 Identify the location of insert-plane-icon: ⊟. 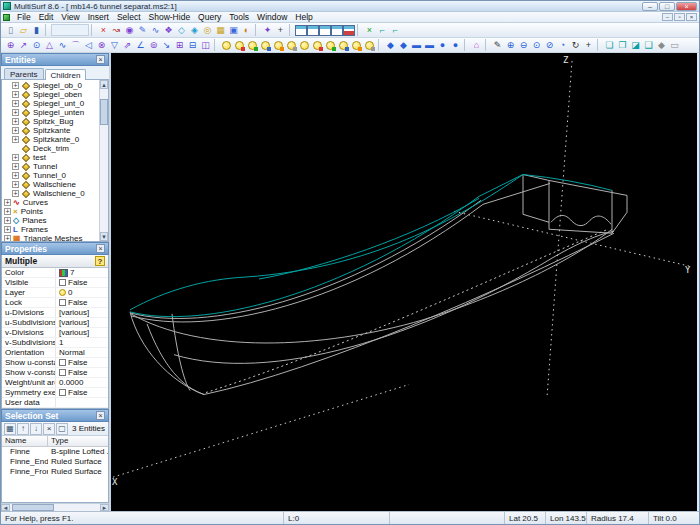
(192, 46).